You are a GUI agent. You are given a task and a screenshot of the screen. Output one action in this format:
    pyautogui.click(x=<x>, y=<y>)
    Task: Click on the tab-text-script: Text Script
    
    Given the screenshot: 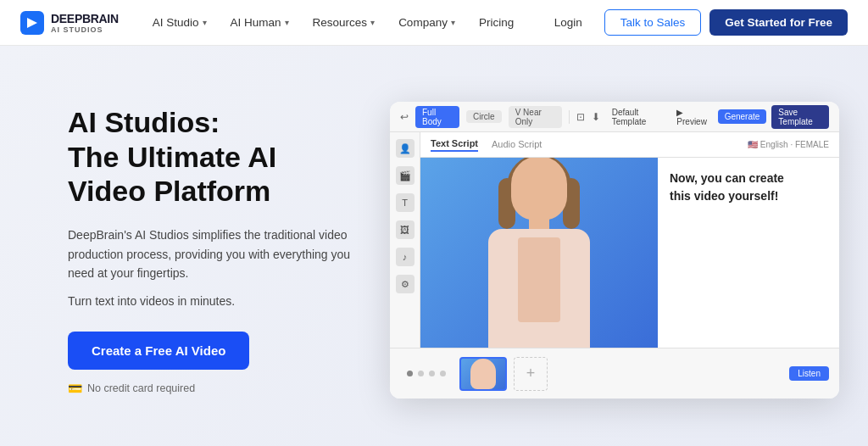 What is the action you would take?
    pyautogui.click(x=454, y=145)
    